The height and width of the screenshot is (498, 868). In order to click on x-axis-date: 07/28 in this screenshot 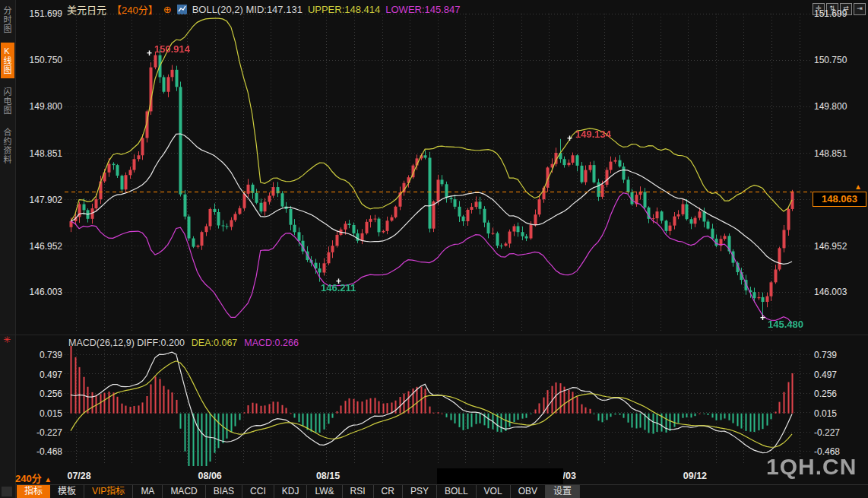, I will do `click(79, 476)`.